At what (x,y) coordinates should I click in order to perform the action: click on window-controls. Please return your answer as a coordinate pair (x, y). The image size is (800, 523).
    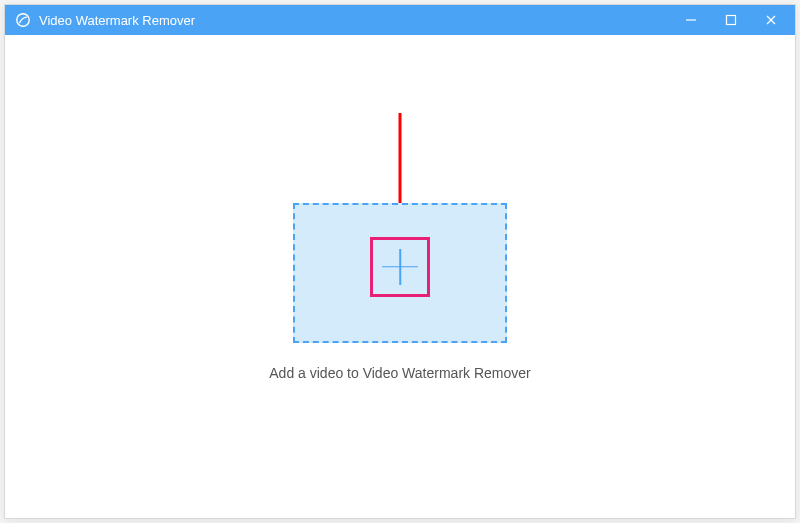
    Looking at the image, I should click on (731, 20).